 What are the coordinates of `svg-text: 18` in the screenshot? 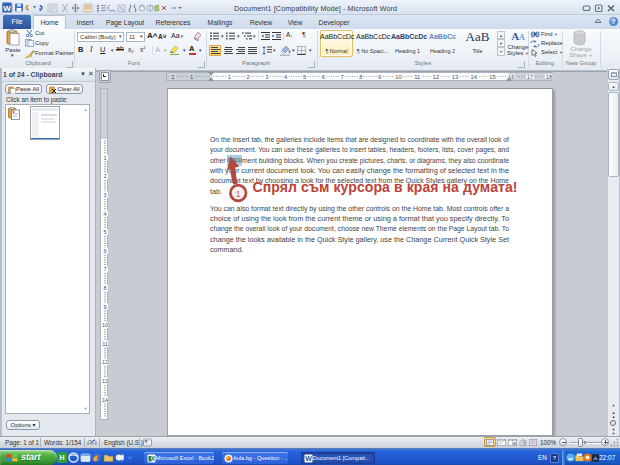 It's located at (549, 77).